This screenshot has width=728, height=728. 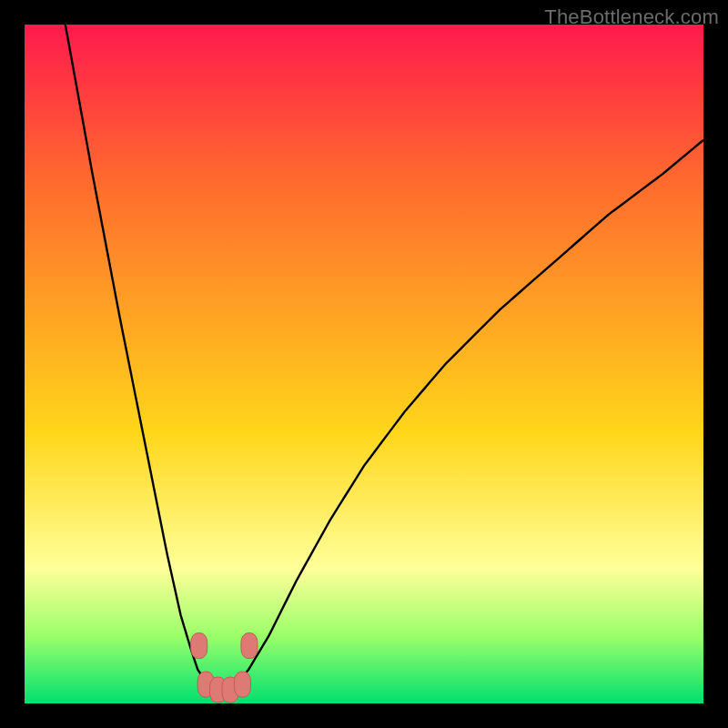 What do you see at coordinates (632, 17) in the screenshot?
I see `watermark-text: TheBottleneck.com` at bounding box center [632, 17].